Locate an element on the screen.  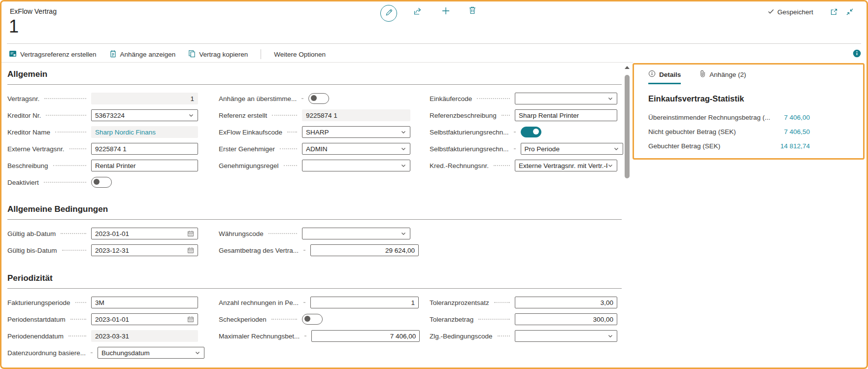
scroll-up-arrow is located at coordinates (627, 67).